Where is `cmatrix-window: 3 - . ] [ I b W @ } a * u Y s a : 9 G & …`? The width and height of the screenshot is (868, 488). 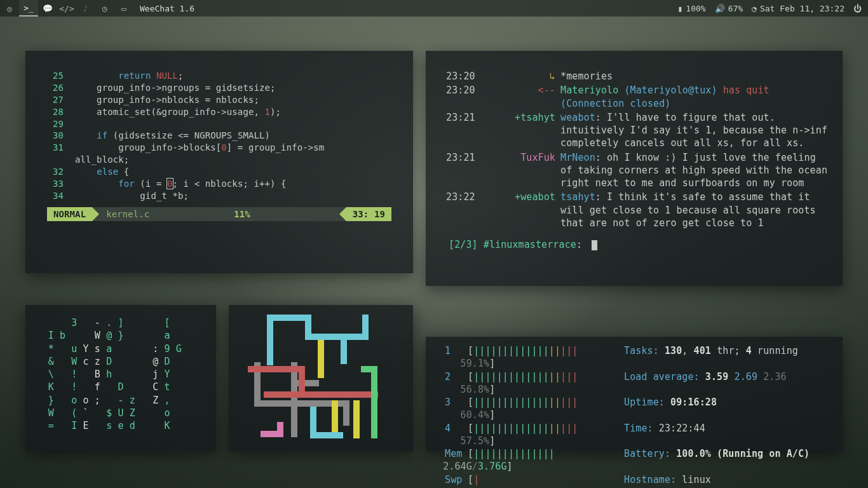 cmatrix-window: 3 - . ] [ I b W @ } a * u Y s a : 9 G & … is located at coordinates (121, 378).